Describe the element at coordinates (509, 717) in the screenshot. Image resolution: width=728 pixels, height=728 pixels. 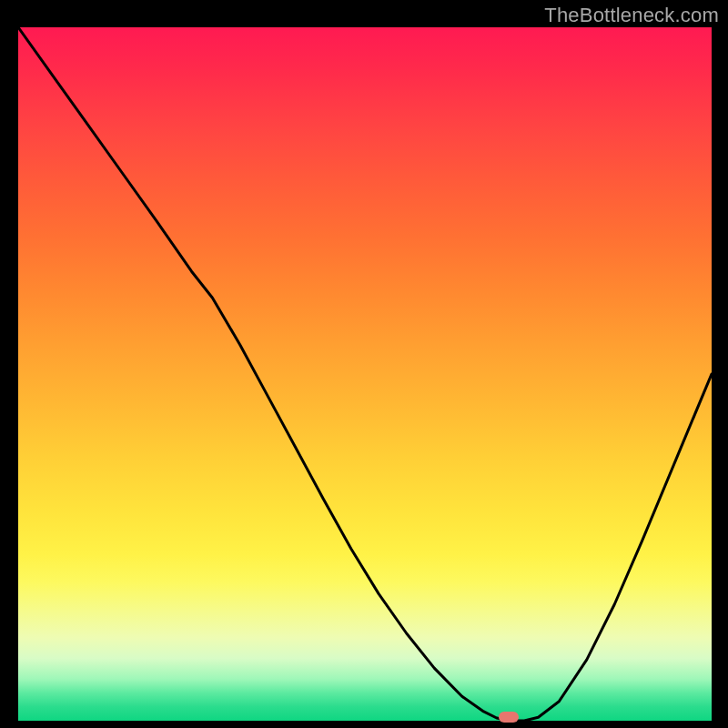
I see `optimal-marker` at that location.